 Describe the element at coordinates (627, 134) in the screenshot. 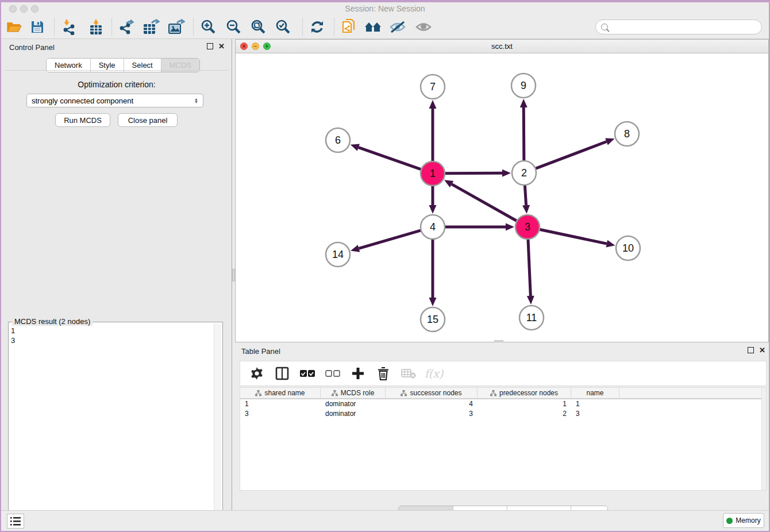

I see `graph-node-8: 8` at that location.